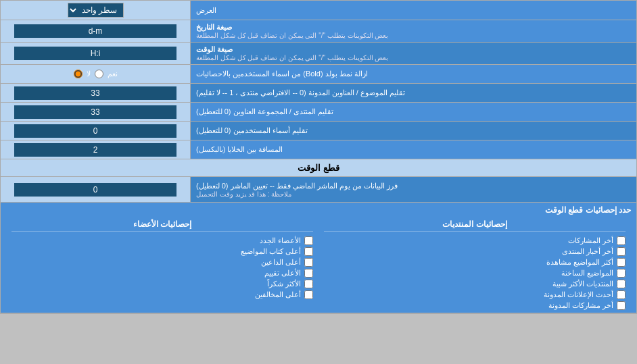 The image size is (637, 364). Describe the element at coordinates (308, 240) in the screenshot. I see `cb-new-members` at that location.